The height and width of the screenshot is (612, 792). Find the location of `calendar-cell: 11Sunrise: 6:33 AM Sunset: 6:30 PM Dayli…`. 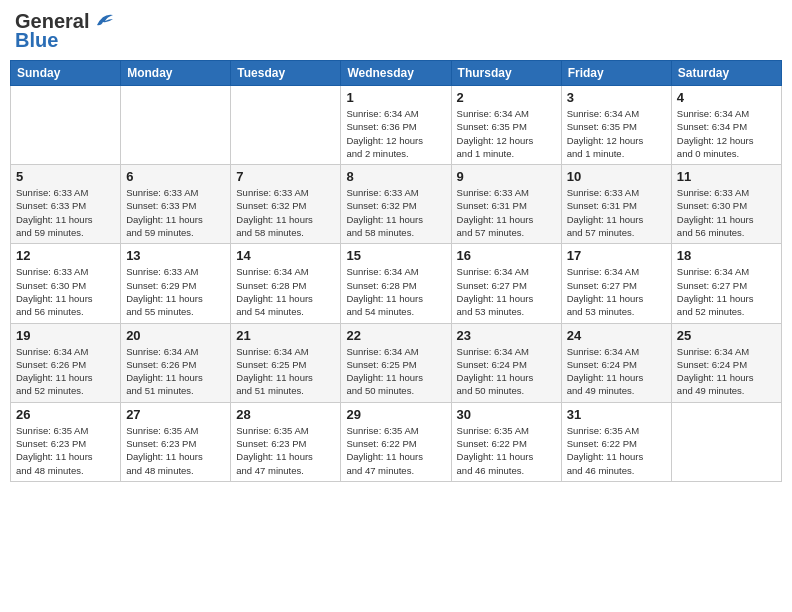

calendar-cell: 11Sunrise: 6:33 AM Sunset: 6:30 PM Dayli… is located at coordinates (726, 204).